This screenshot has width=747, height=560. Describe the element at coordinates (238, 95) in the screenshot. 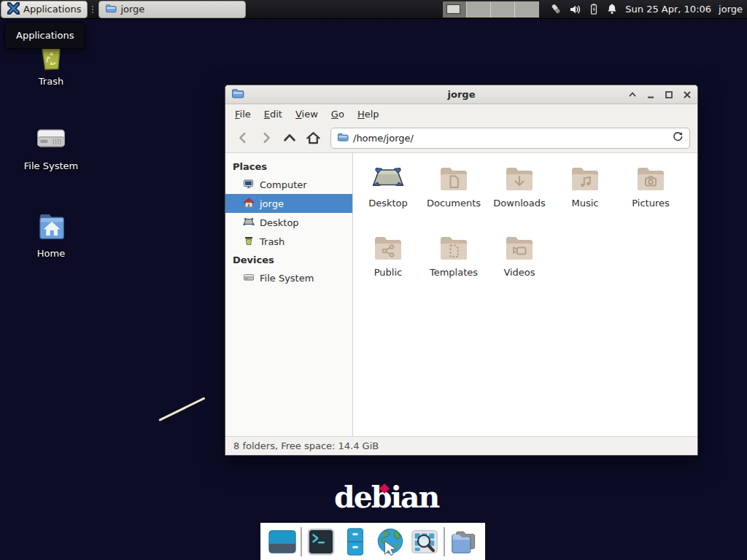

I see `window-folder-icon` at that location.